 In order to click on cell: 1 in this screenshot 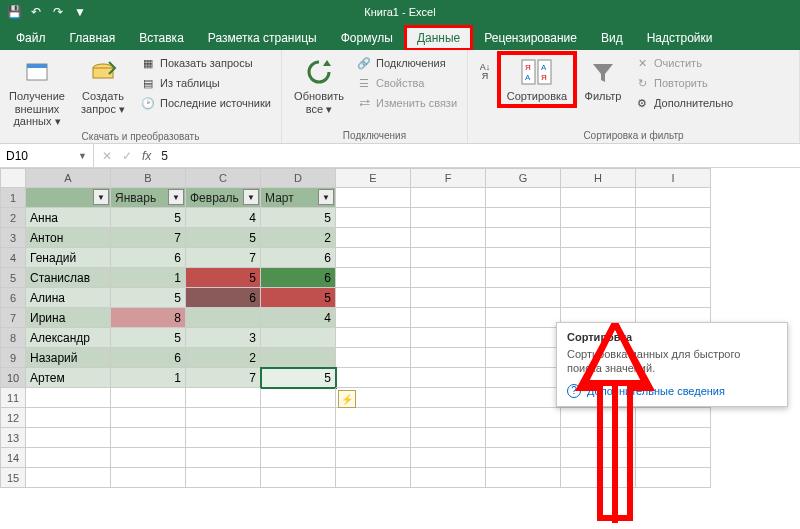, I will do `click(148, 278)`.